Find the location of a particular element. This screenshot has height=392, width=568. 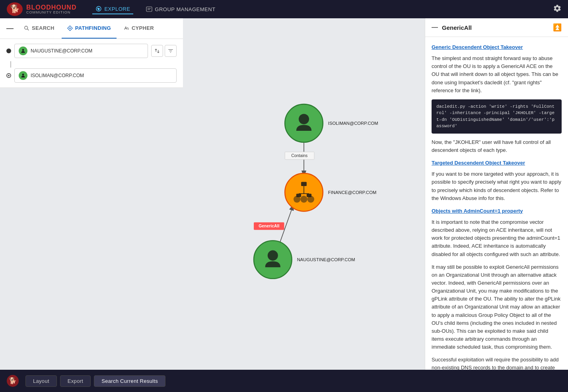

group-mgmt-icon is located at coordinates (149, 9).